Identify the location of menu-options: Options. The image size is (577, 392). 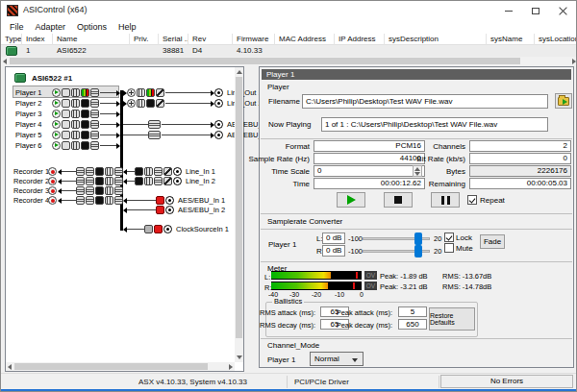
(92, 27).